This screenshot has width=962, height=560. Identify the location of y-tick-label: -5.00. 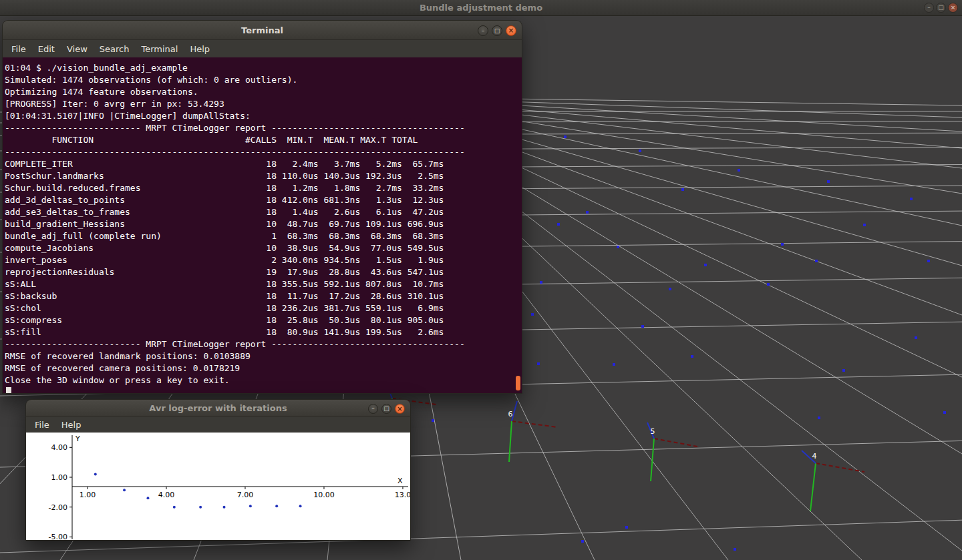
(58, 536).